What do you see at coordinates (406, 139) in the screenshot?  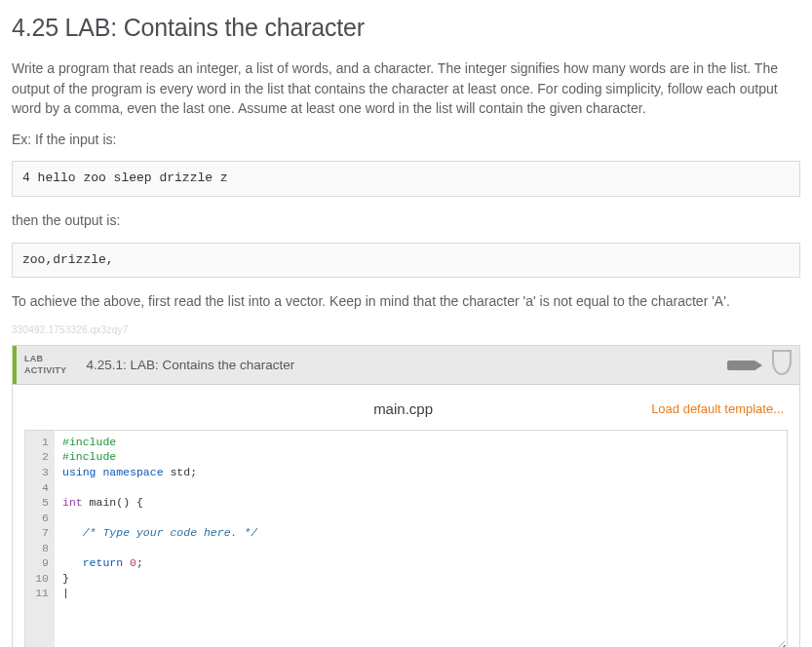 I see `example-label: Ex: If the input is:` at bounding box center [406, 139].